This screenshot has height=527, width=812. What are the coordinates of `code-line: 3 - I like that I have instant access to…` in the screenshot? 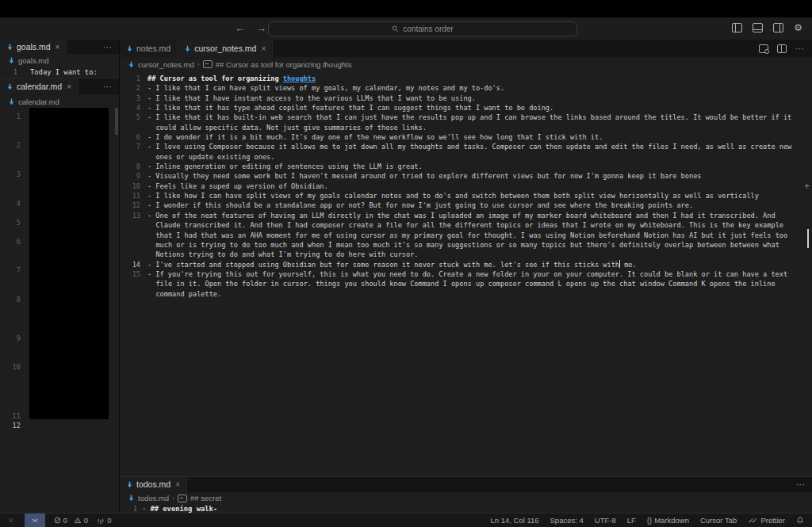 It's located at (466, 98).